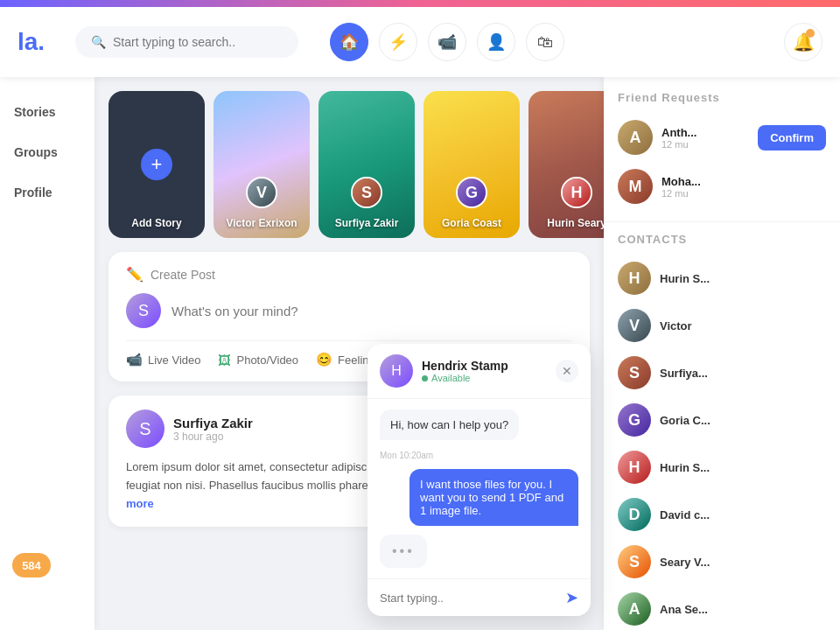  Describe the element at coordinates (705, 133) in the screenshot. I see `fr-anth-name: Anth...` at that location.